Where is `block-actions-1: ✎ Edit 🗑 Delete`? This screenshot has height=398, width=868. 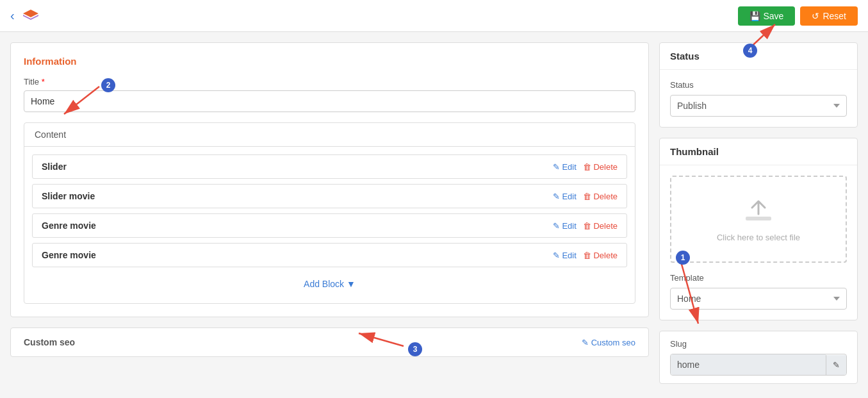
block-actions-1: ✎ Edit 🗑 Delete is located at coordinates (585, 196).